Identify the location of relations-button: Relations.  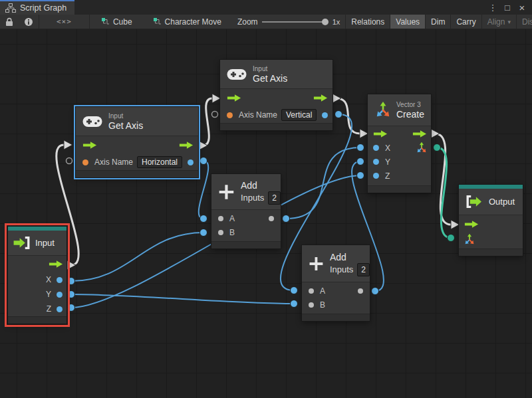
(367, 21).